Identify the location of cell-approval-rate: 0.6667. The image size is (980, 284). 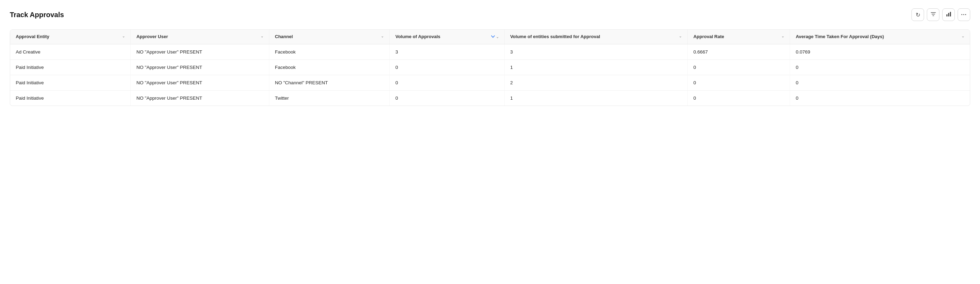
(739, 52).